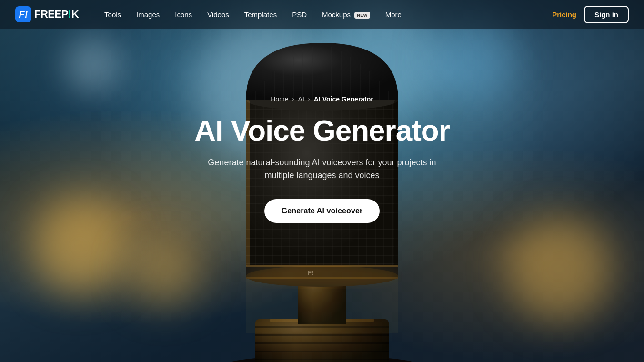 The width and height of the screenshot is (644, 362). I want to click on nav-item-psd: PSD, so click(299, 14).